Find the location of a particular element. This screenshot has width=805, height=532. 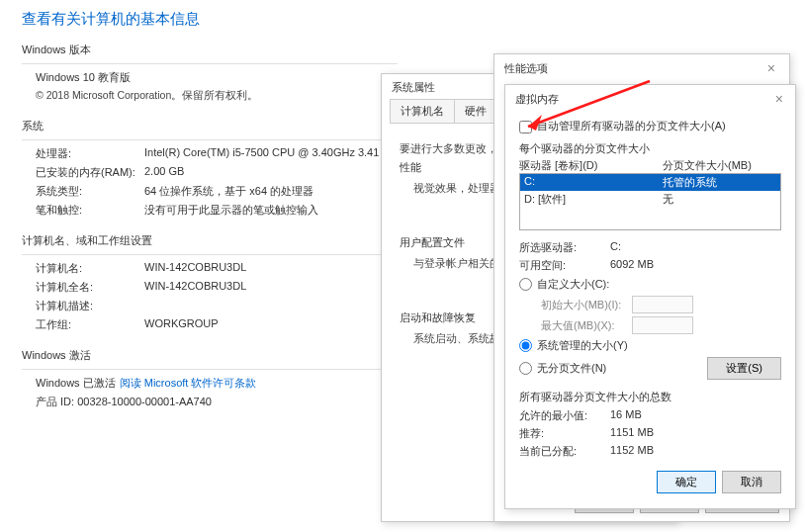

cancel-button: 取消 is located at coordinates (752, 483).